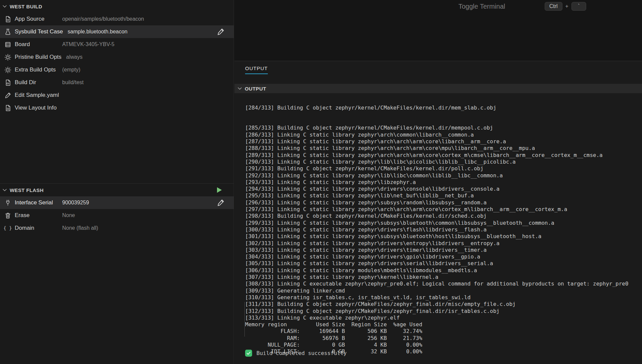 The height and width of the screenshot is (364, 642). Describe the element at coordinates (117, 70) in the screenshot. I see `sidebar-item-extra-build-opts: Extra Build Opts (empty)` at that location.